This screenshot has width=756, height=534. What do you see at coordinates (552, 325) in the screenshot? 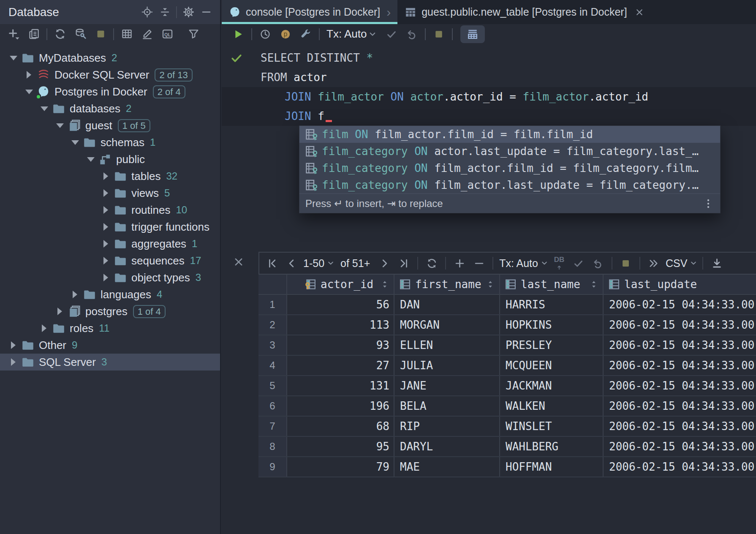
I see `cell-last_name: HOPKINS` at bounding box center [552, 325].